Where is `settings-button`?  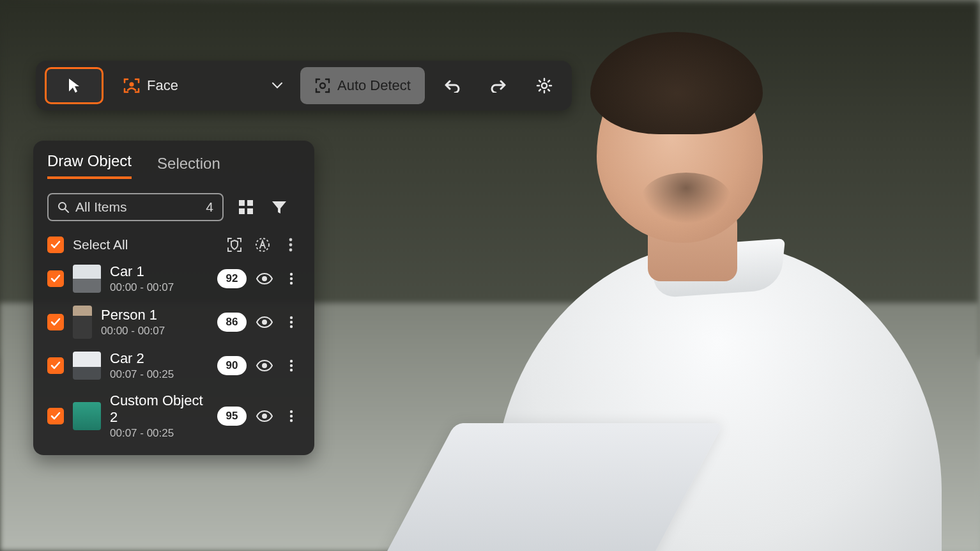 settings-button is located at coordinates (544, 86).